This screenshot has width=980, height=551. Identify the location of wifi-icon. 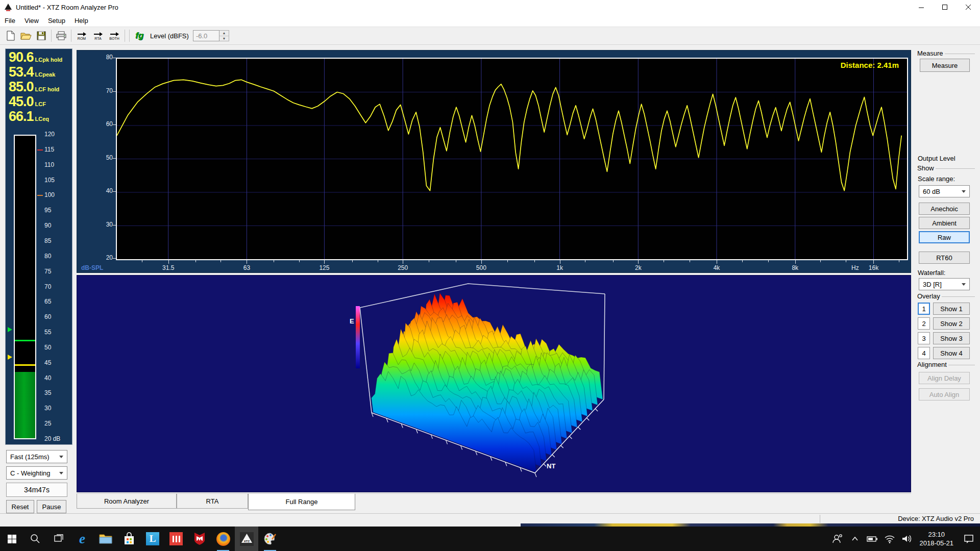
(890, 539).